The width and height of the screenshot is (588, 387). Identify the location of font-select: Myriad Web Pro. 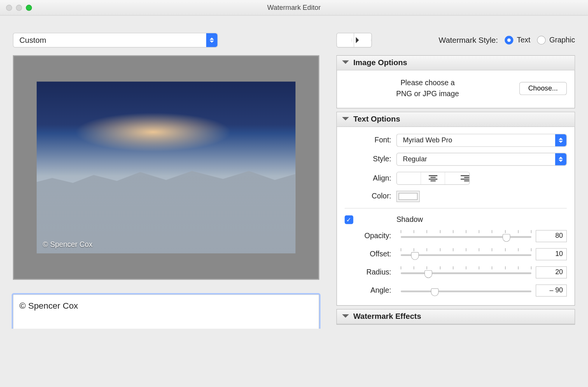
(482, 140).